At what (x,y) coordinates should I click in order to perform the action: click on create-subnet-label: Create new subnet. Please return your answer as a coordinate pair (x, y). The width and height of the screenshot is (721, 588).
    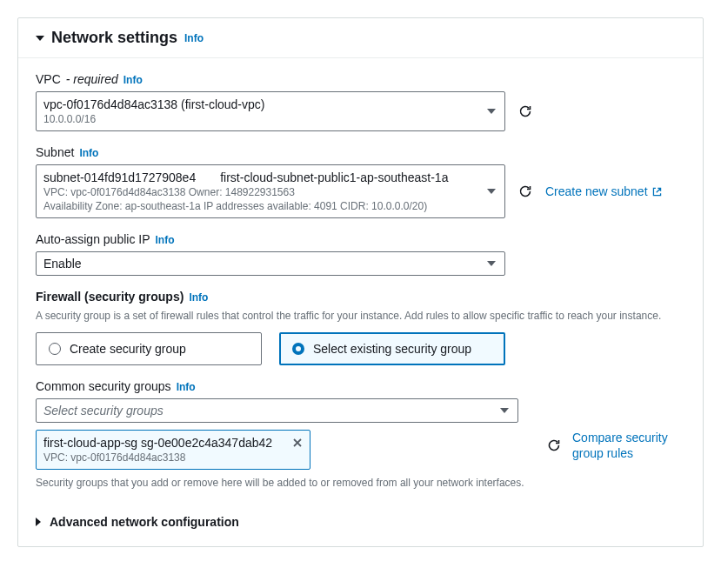
    Looking at the image, I should click on (597, 191).